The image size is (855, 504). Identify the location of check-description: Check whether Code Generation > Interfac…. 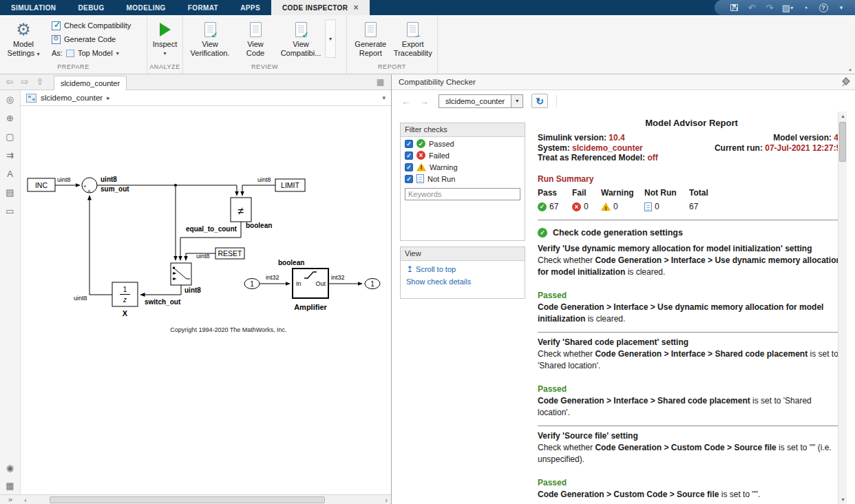
(691, 360).